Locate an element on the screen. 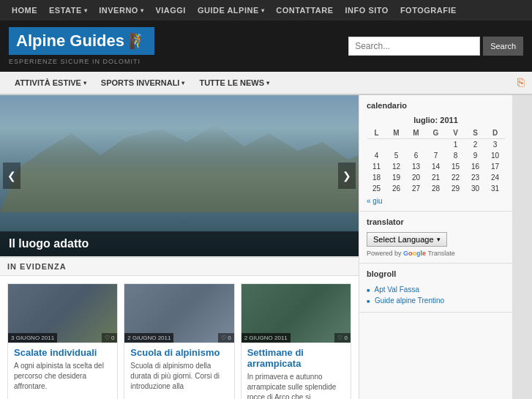 The width and height of the screenshot is (532, 399). cal-day: 11 is located at coordinates (376, 167).